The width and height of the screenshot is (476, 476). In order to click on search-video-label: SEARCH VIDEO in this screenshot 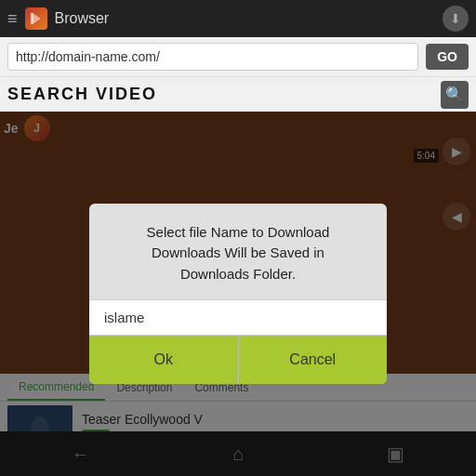, I will do `click(220, 95)`.